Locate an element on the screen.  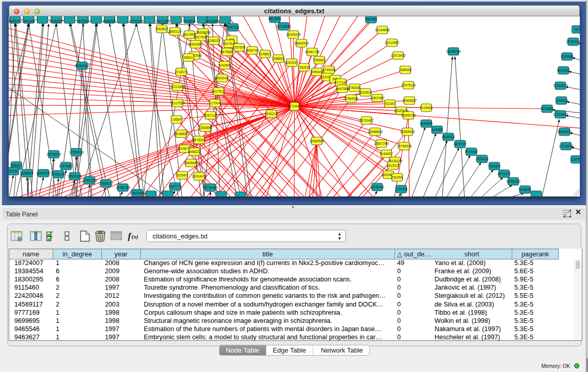
svg-text: 9184067 is located at coordinates (387, 154).